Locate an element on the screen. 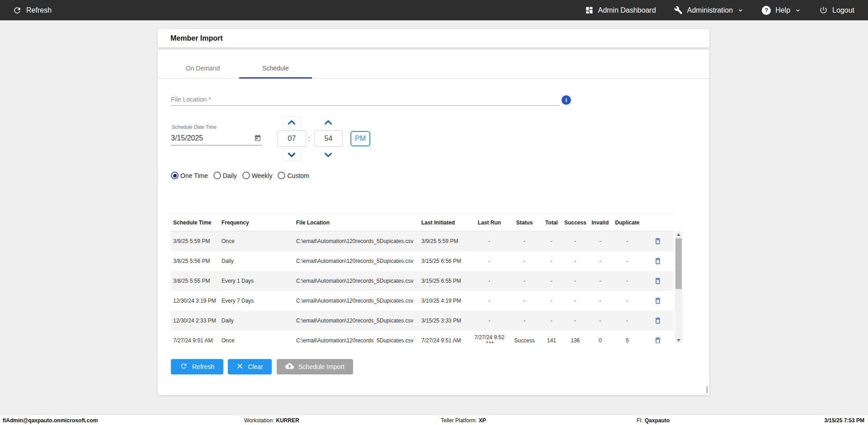 Image resolution: width=868 pixels, height=425 pixels. column-header: Frequency is located at coordinates (259, 223).